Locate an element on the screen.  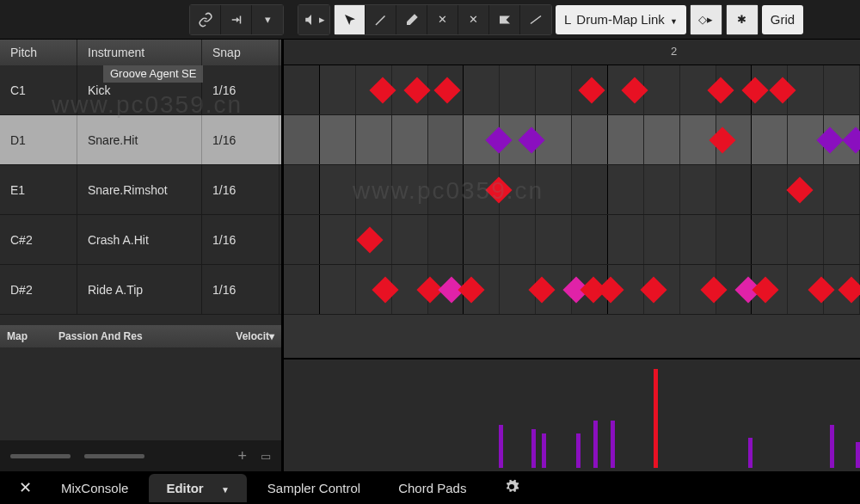
tab-editor: Editor ▼ is located at coordinates (198, 489).